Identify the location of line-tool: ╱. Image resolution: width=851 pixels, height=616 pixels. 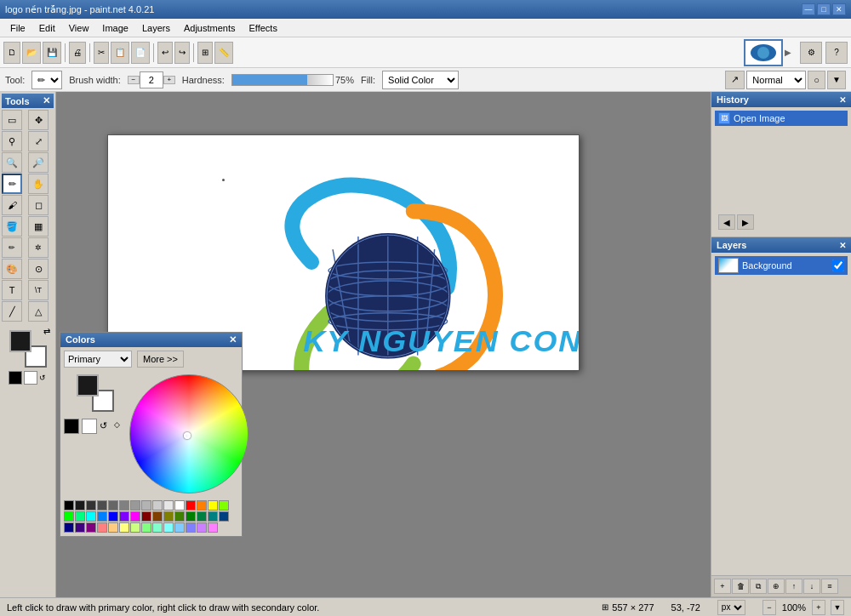
(12, 311).